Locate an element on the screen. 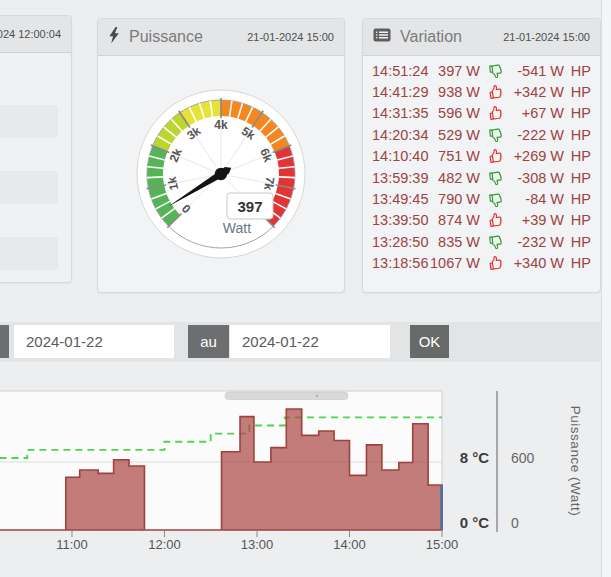 The width and height of the screenshot is (611, 577). variation-delta: -541 W is located at coordinates (538, 71).